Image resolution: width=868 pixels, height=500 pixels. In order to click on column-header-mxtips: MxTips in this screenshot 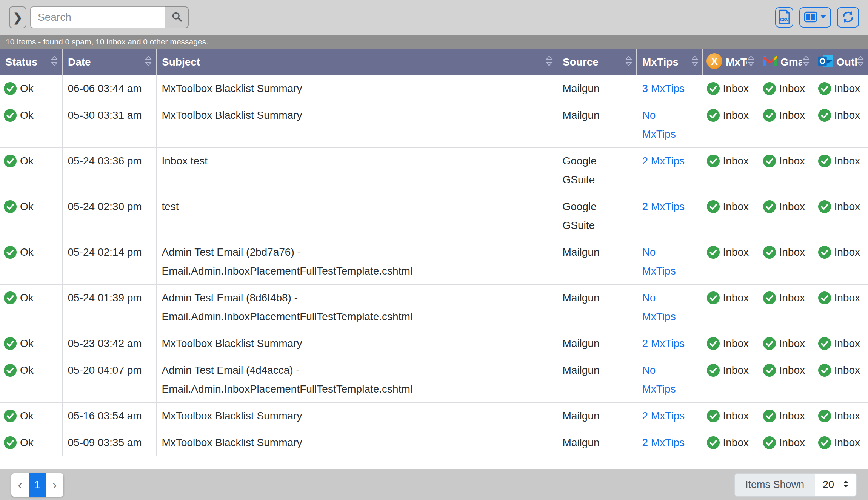, I will do `click(669, 62)`.